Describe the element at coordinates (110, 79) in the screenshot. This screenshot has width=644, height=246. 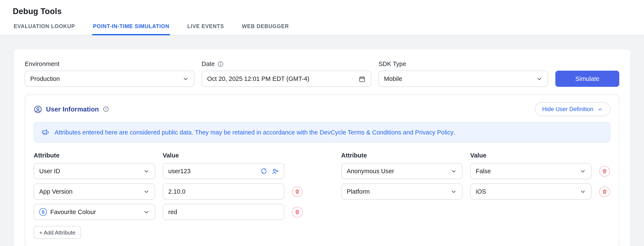
I see `environment-select: Production` at that location.